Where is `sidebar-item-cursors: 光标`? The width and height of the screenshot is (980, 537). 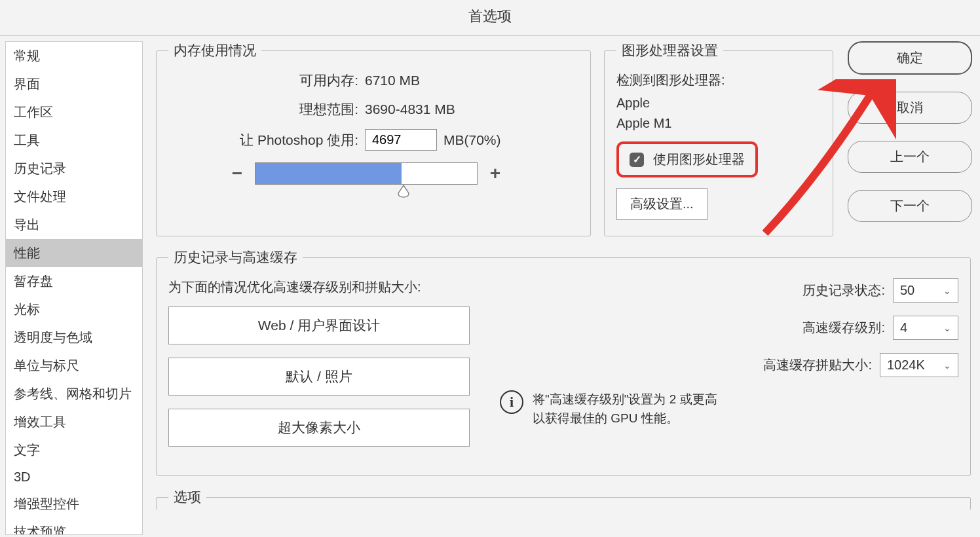 sidebar-item-cursors: 光标 is located at coordinates (74, 309).